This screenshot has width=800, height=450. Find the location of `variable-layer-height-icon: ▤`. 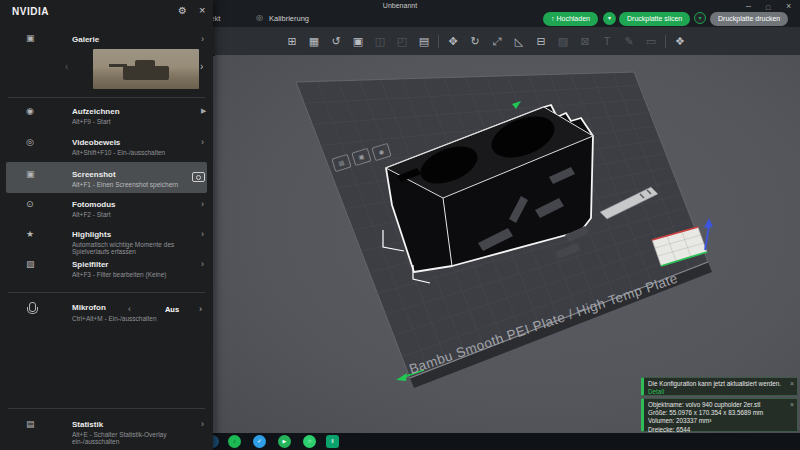

variable-layer-height-icon: ▤ is located at coordinates (424, 41).